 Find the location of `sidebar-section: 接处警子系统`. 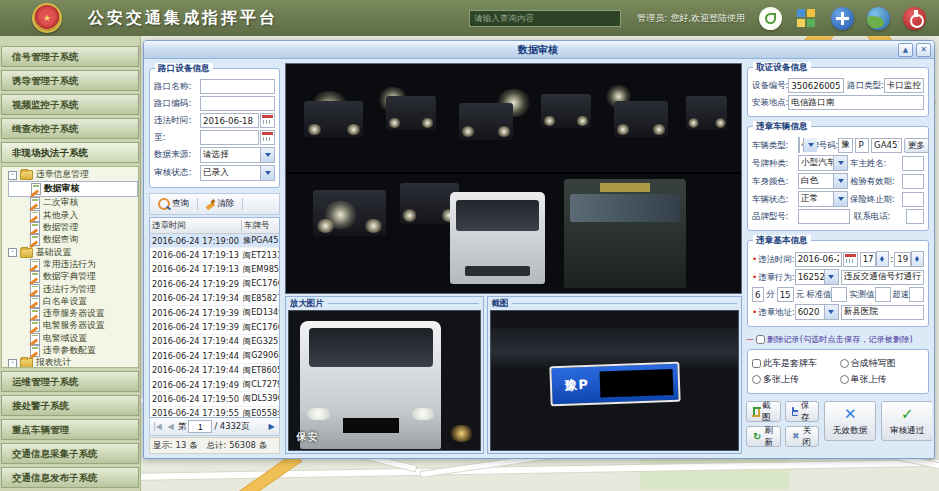

sidebar-section: 接处警子系统 is located at coordinates (70, 406).